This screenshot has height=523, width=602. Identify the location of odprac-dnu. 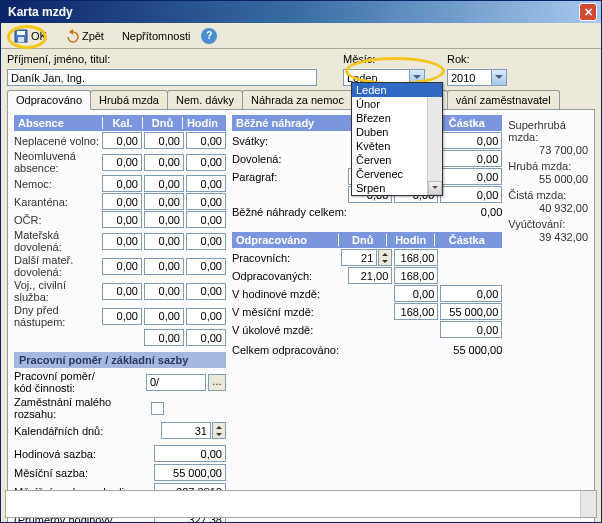
(370, 276).